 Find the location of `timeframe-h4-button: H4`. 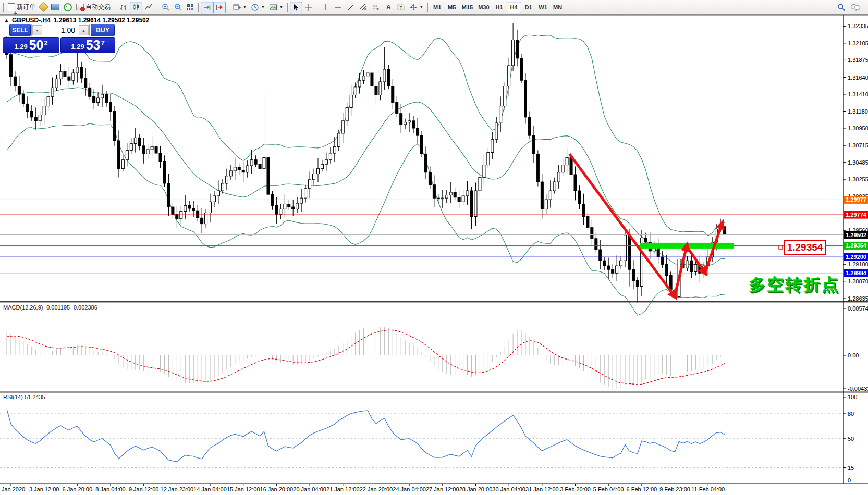

timeframe-h4-button: H4 is located at coordinates (514, 7).